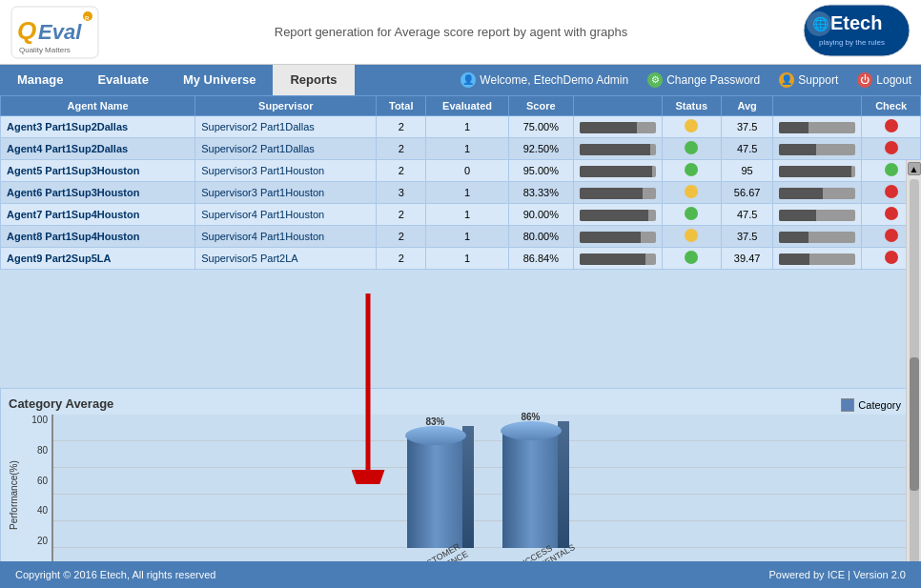 The image size is (921, 588). What do you see at coordinates (914, 370) in the screenshot?
I see `v-scrollbar-track` at bounding box center [914, 370].